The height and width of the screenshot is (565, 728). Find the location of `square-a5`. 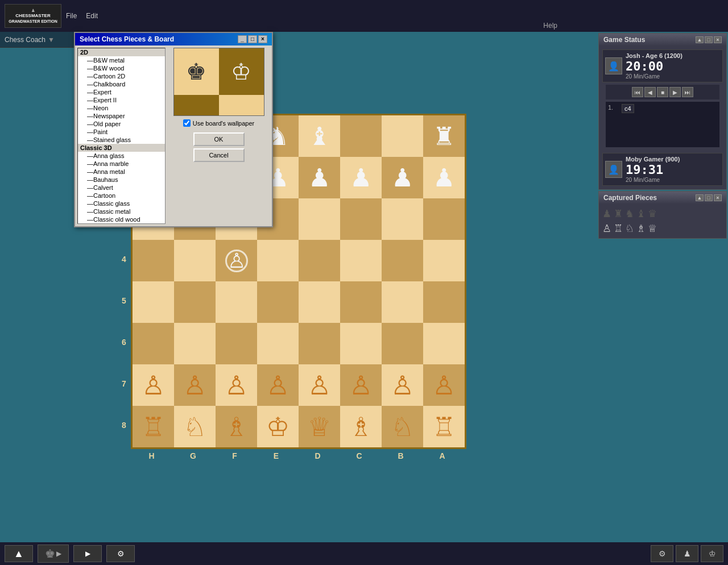

square-a5 is located at coordinates (154, 302).